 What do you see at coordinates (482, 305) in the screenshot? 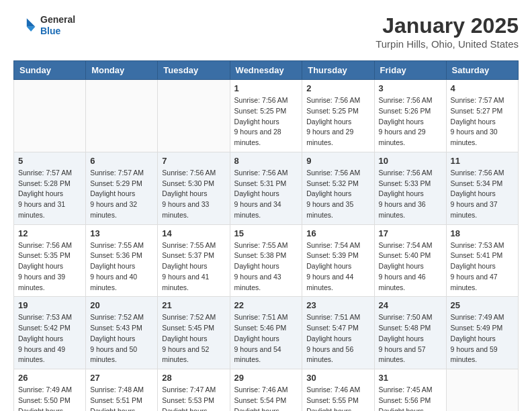
I see `day-number: 25` at bounding box center [482, 305].